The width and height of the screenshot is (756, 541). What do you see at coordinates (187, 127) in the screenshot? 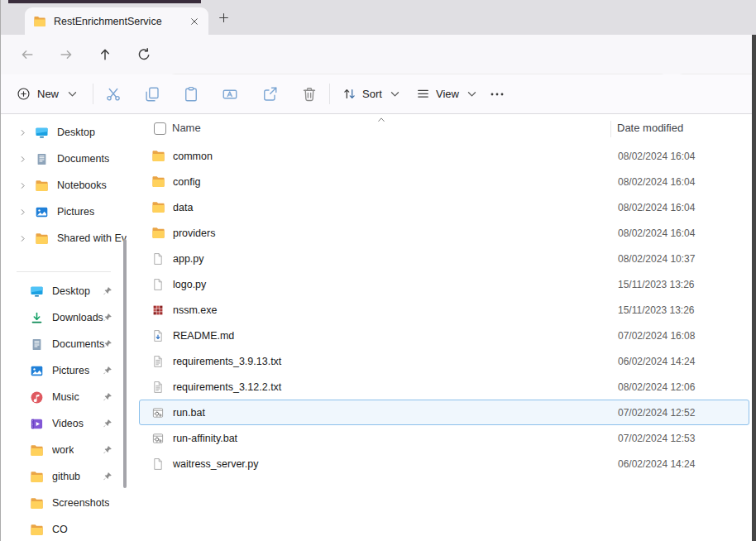
I see `column-header-name: Name` at bounding box center [187, 127].